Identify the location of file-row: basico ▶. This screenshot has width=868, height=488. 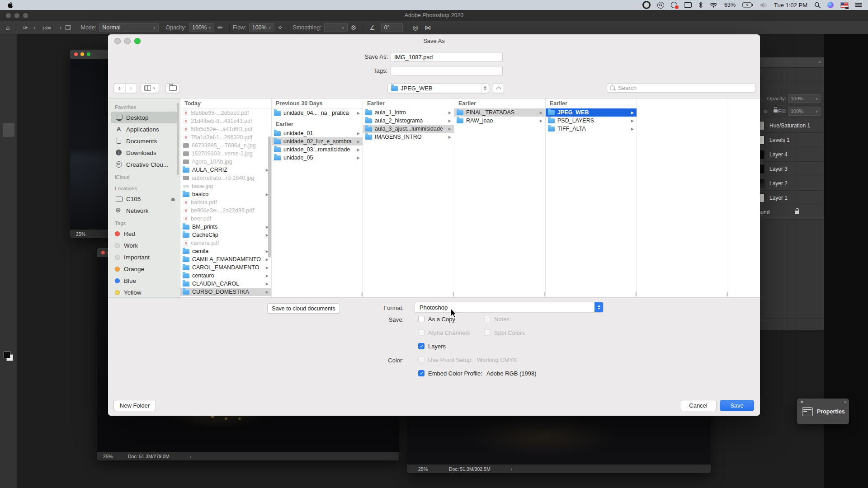
(226, 194).